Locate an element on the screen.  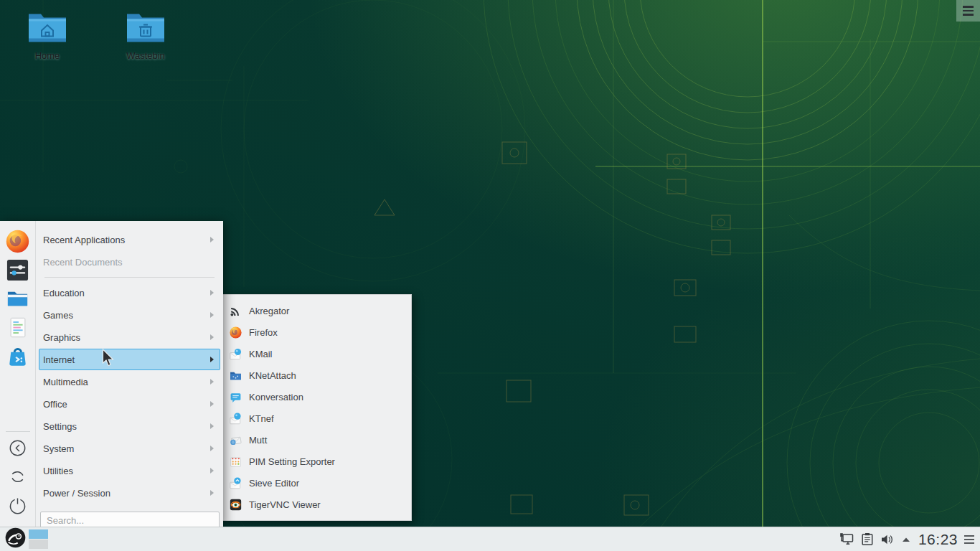
system-settings-icon is located at coordinates (17, 271).